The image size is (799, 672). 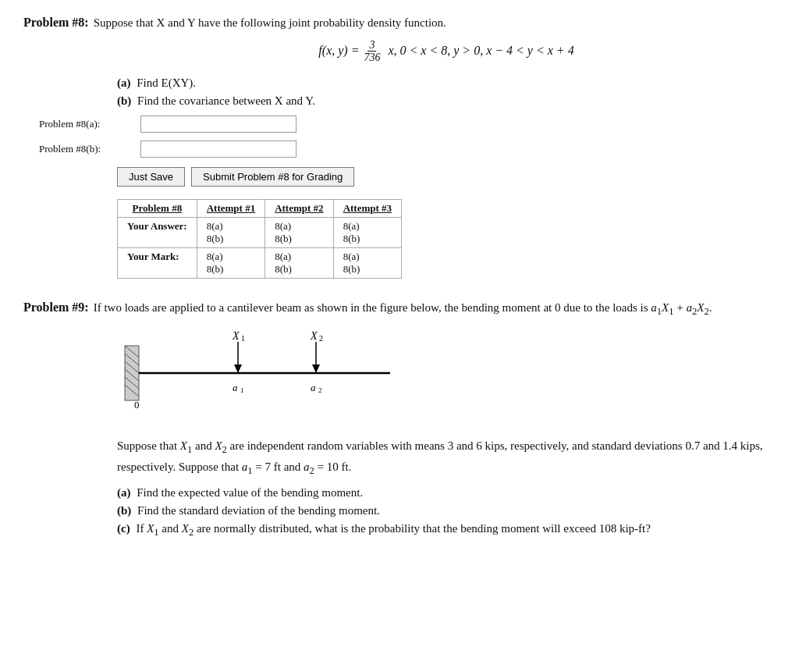 I want to click on attempt3-a: 8(a), so click(x=368, y=226).